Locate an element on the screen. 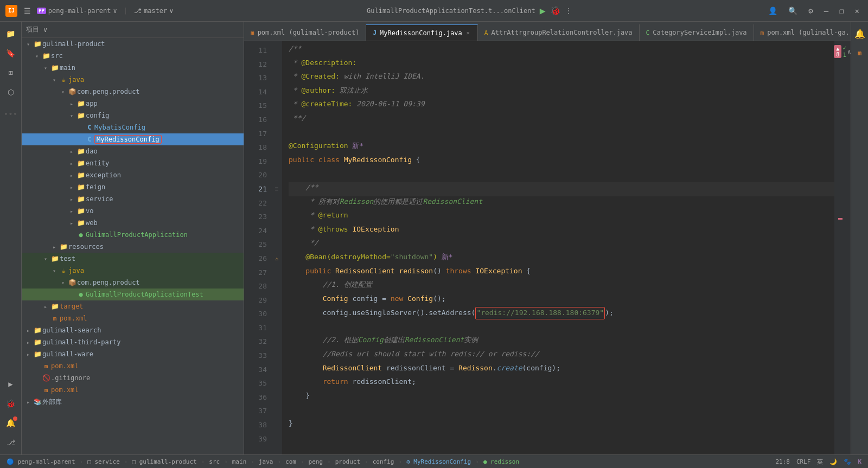 The height and width of the screenshot is (468, 868). tree-item-pom-xml-parent: ▸ m pom.xml is located at coordinates (132, 390).